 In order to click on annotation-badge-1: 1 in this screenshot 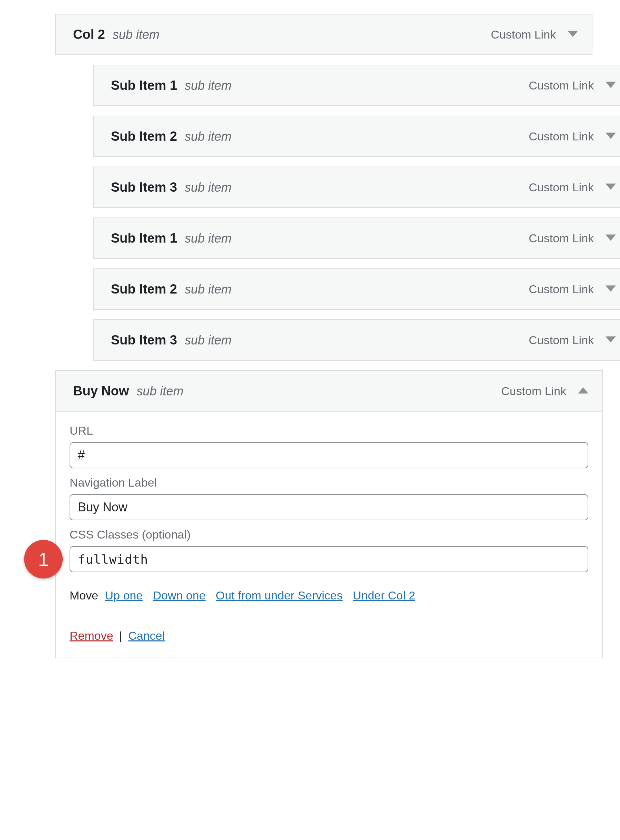, I will do `click(44, 560)`.